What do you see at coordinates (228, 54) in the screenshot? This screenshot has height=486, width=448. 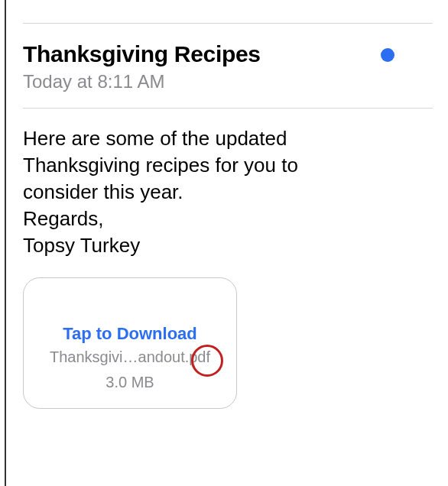 I see `email-subject: Thanksgiving Recipes` at bounding box center [228, 54].